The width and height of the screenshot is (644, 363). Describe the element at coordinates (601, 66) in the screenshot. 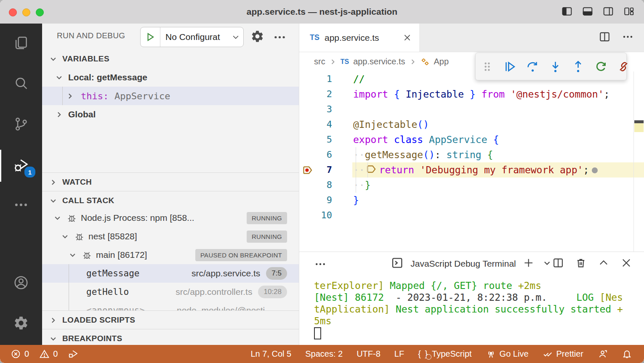

I see `debug-restart-icon` at that location.